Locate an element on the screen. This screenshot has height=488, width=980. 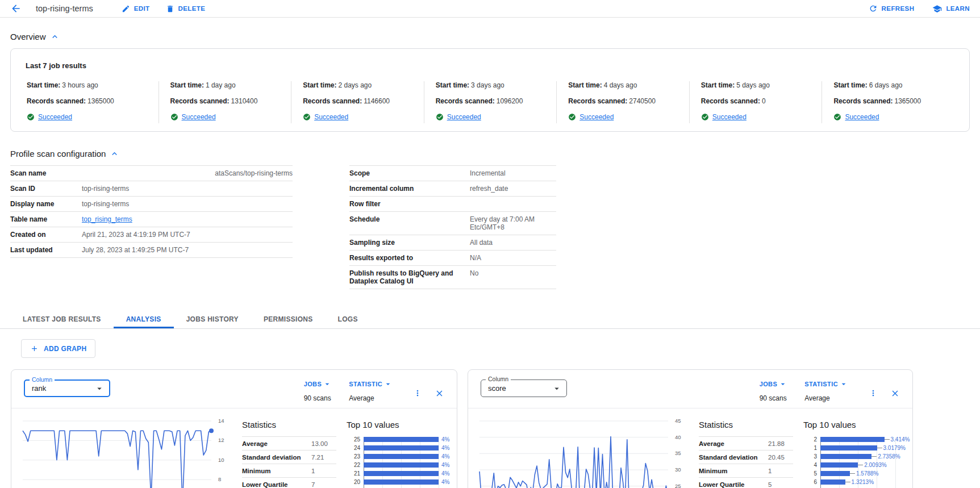
overview-header: Overview is located at coordinates (490, 36).